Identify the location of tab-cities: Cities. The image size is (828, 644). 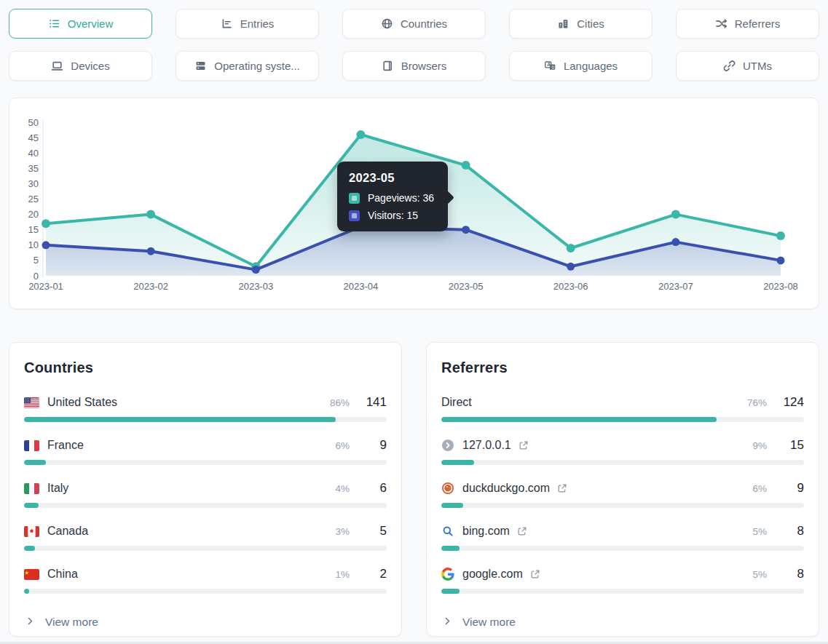
(581, 23).